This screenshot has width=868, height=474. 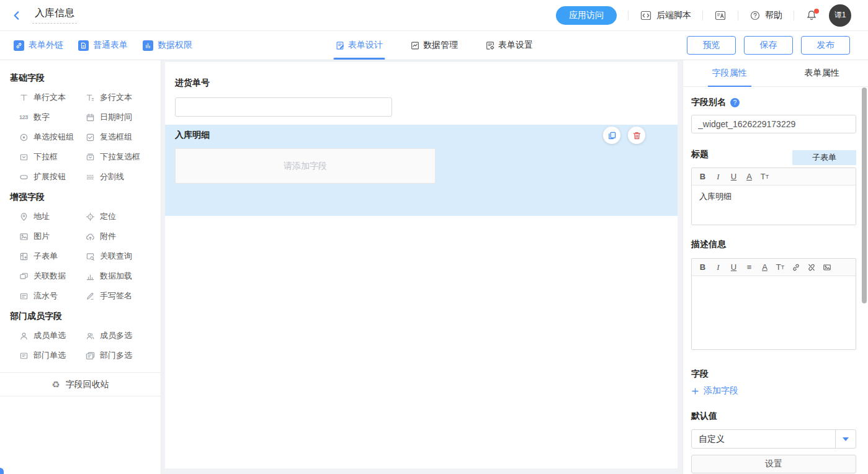 What do you see at coordinates (52, 137) in the screenshot?
I see `field-item-radio-group: 单选按钮组` at bounding box center [52, 137].